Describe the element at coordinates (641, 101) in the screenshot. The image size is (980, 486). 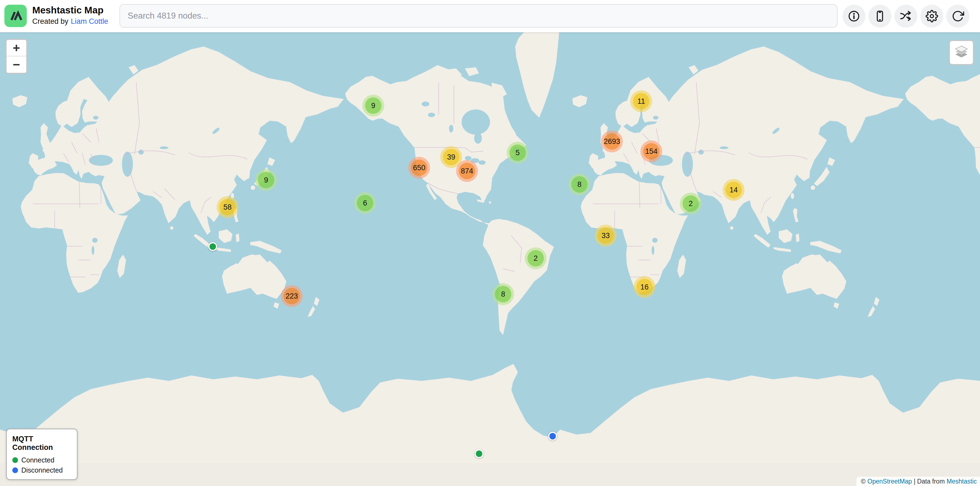
I see `cluster-marker: 11` at that location.